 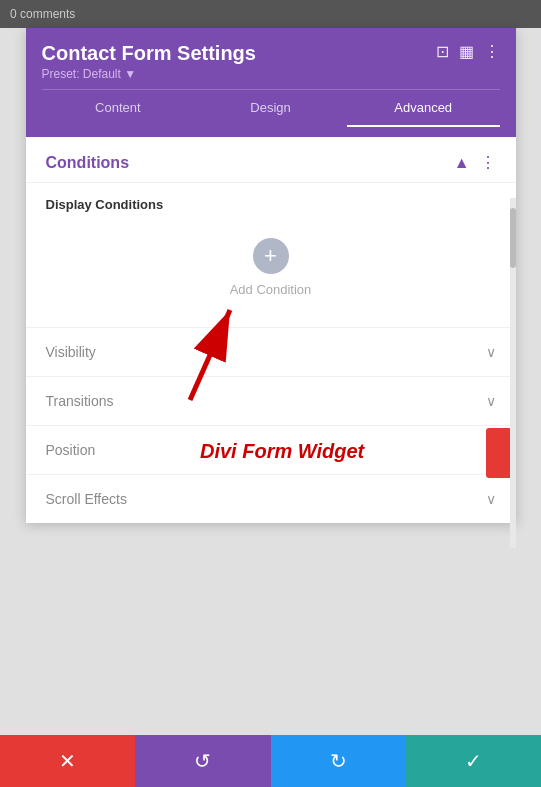 What do you see at coordinates (271, 290) in the screenshot?
I see `add-condition-text: Add Condition` at bounding box center [271, 290].